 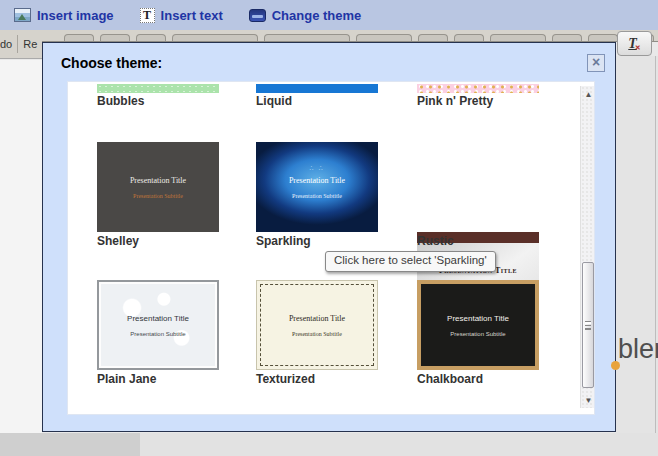 I want to click on divider, so click(x=18, y=44).